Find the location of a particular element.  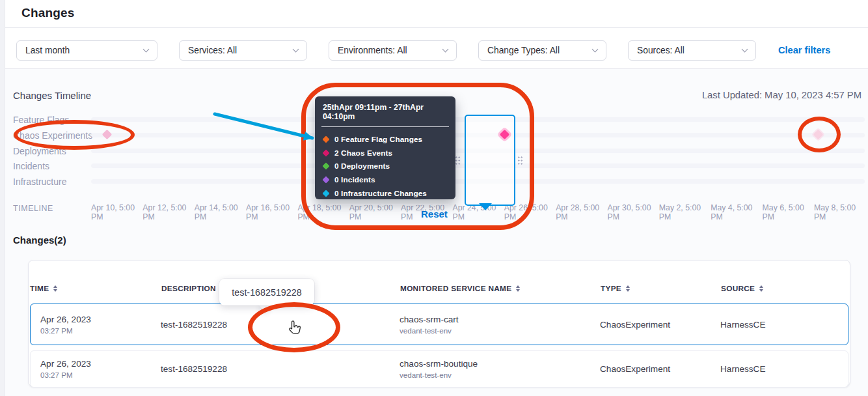

timeline-tick-label: Apr 24, 5:00 PM is located at coordinates (477, 213).